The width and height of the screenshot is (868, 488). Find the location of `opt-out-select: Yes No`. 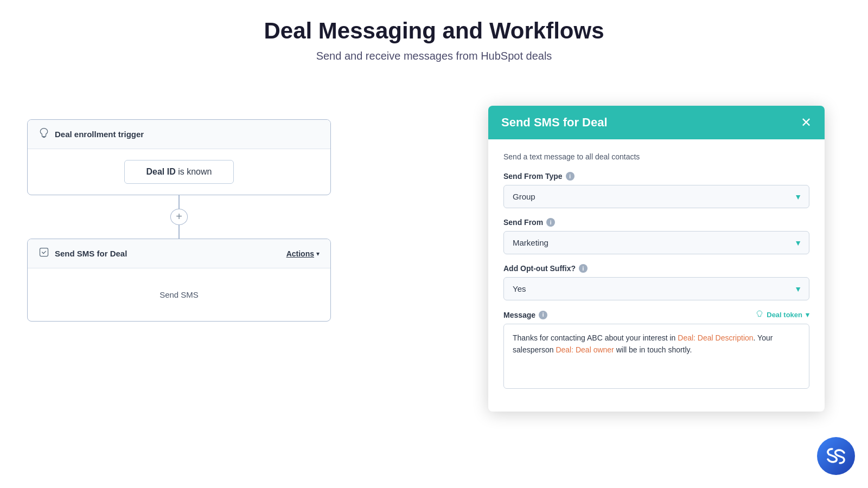

opt-out-select: Yes No is located at coordinates (656, 288).